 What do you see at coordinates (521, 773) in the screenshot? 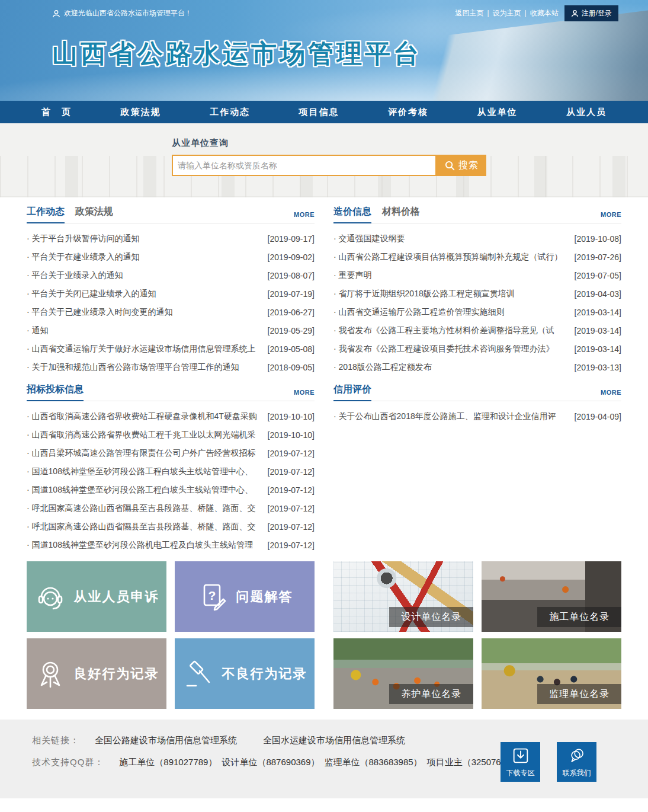
I see `download-zone-label: 下载专区` at bounding box center [521, 773].